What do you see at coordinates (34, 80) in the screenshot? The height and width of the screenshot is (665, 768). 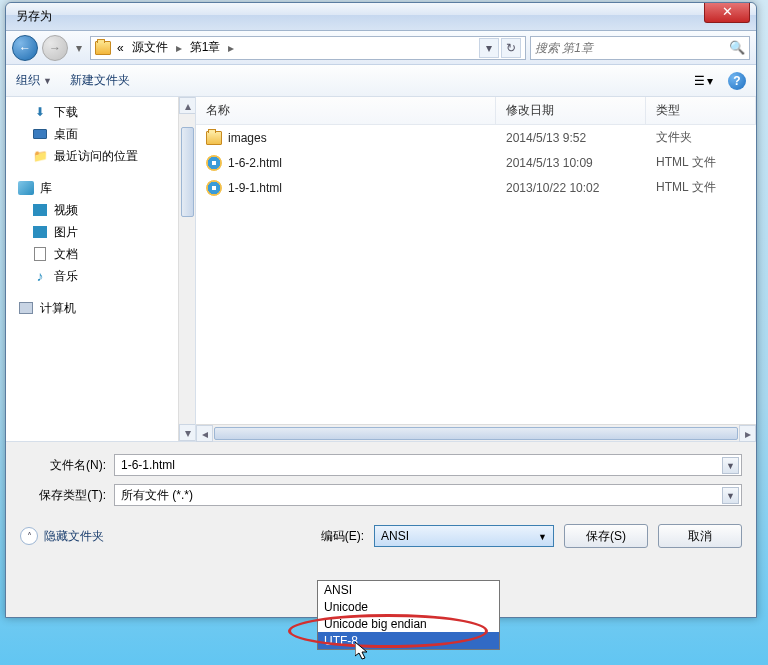 I see `organize-menu: 组织▼` at bounding box center [34, 80].